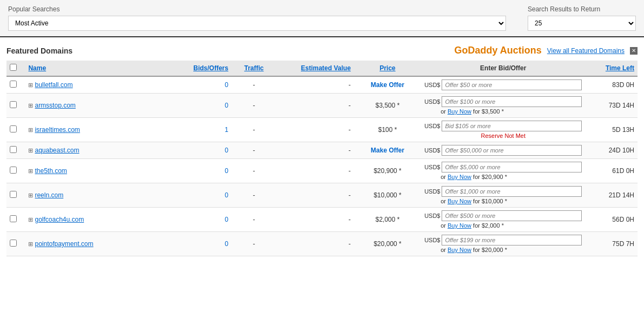  What do you see at coordinates (57, 150) in the screenshot?
I see `domain-link: aquabeast.com` at bounding box center [57, 150].